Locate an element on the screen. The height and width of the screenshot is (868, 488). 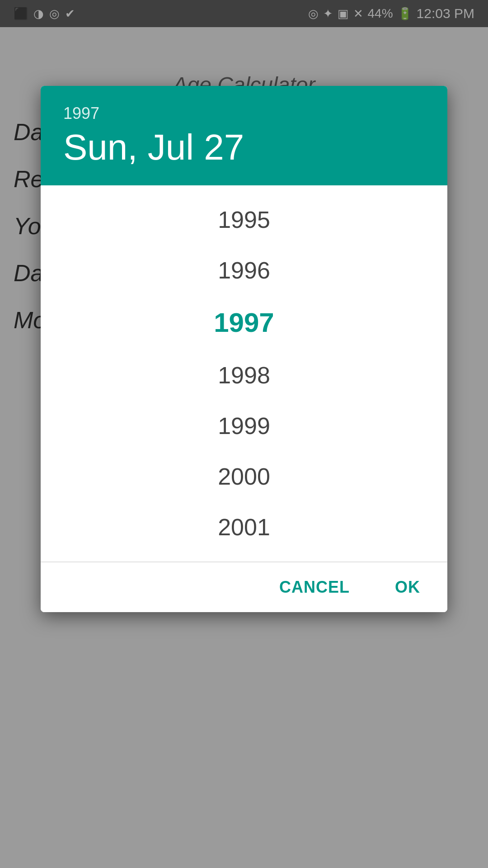
cancel-button: CANCEL is located at coordinates (314, 587).